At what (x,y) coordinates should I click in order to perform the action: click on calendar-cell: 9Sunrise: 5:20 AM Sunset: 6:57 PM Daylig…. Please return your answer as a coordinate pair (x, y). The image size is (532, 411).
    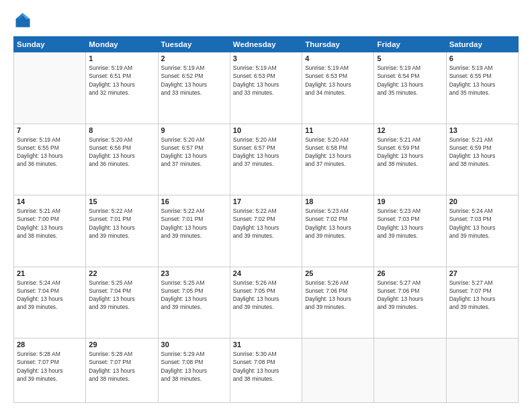
    Looking at the image, I should click on (193, 160).